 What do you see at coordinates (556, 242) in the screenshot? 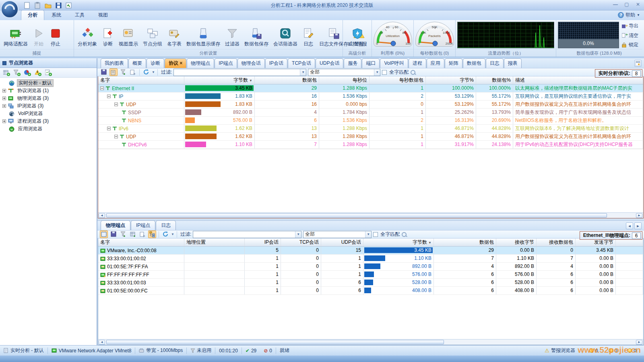
I see `col-rx-packets: 接收数据包` at bounding box center [556, 242].